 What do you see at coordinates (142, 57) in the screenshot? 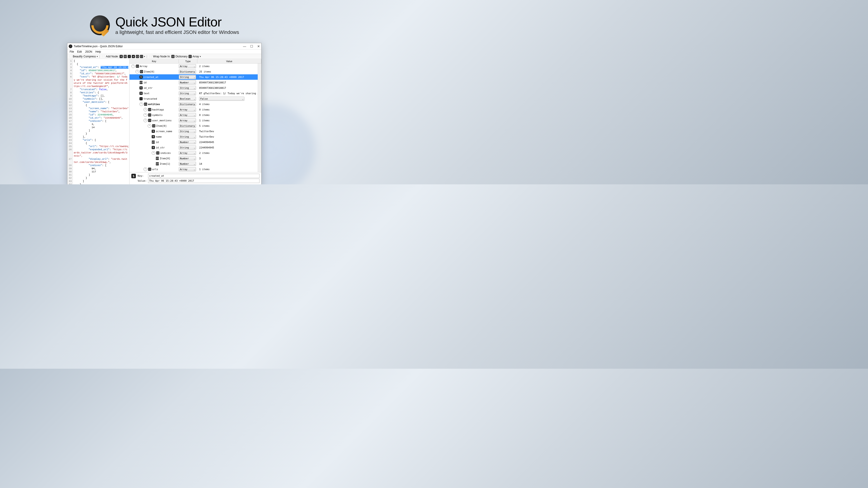
I see `add-array-button: []` at bounding box center [142, 57].